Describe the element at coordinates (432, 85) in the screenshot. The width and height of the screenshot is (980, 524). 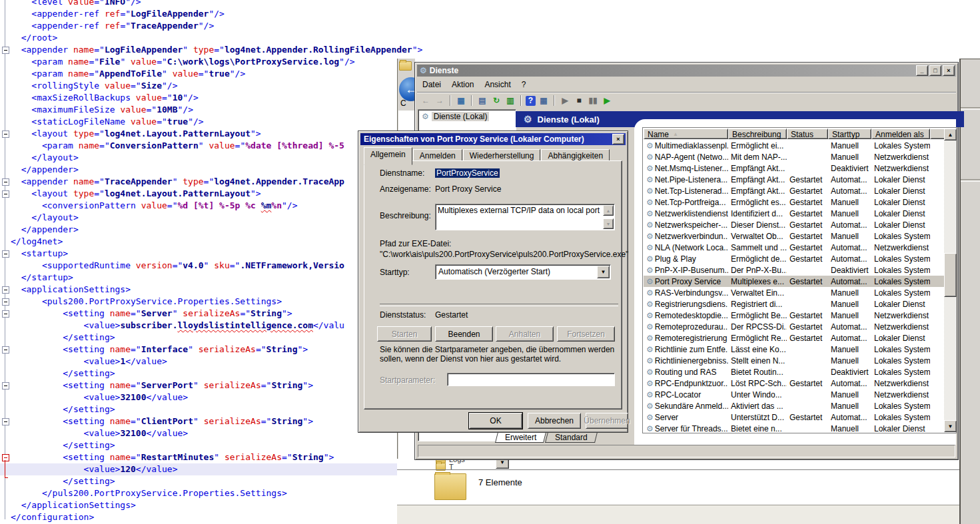
I see `menu-item-datei: Datei` at that location.